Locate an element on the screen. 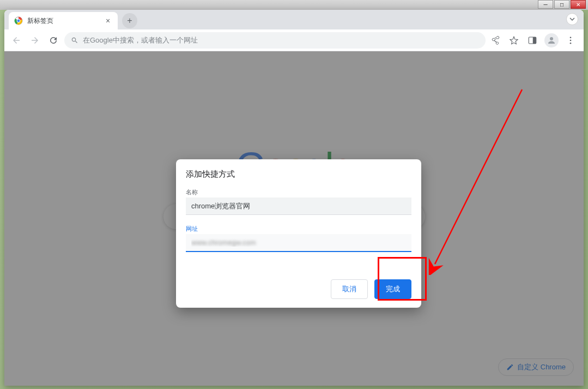 Image resolution: width=588 pixels, height=389 pixels. shortcut-url-input is located at coordinates (299, 243).